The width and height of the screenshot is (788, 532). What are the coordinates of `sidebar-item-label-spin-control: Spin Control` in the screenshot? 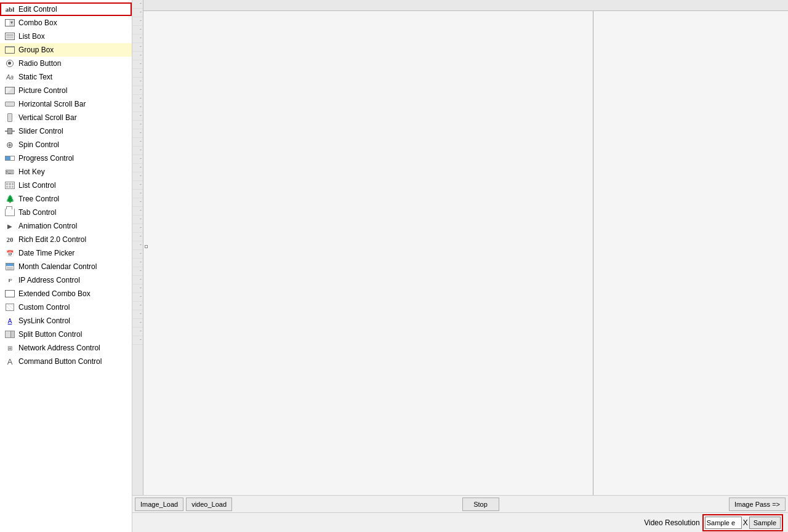 It's located at (39, 145).